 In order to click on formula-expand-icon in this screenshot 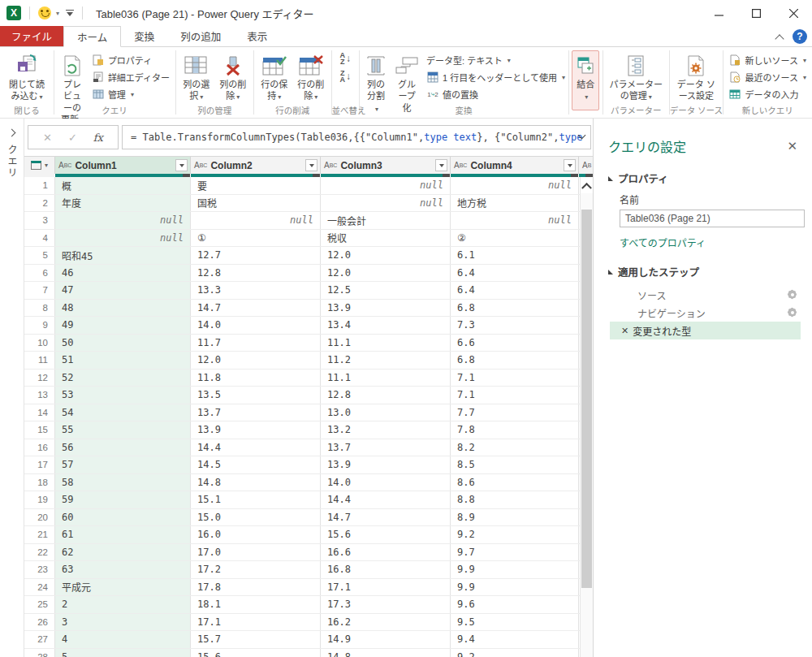, I will do `click(582, 136)`.